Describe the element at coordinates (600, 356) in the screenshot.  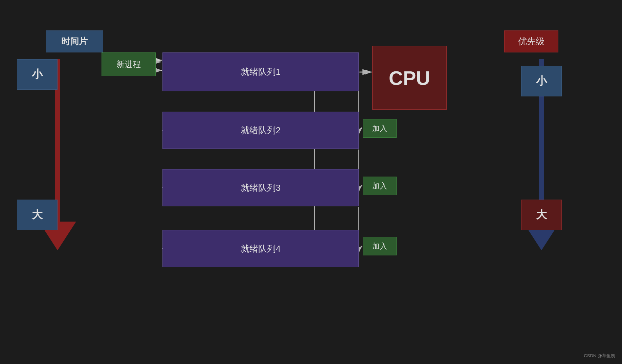
I see `watermark: CSDN @草鱼凯` at that location.